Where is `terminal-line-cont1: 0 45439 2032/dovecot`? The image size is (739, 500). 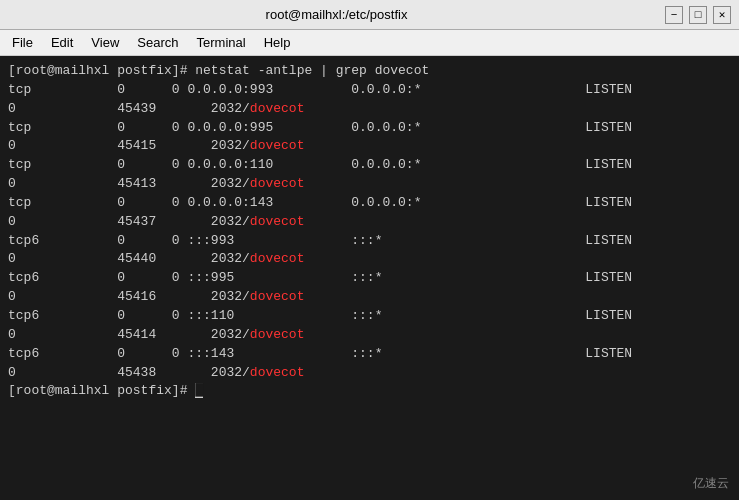
terminal-line-cont1: 0 45439 2032/dovecot is located at coordinates (370, 110).